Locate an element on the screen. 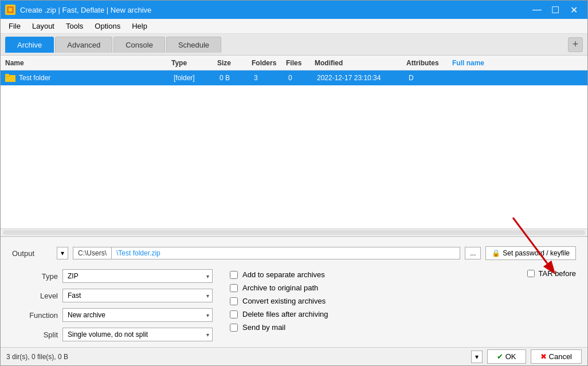 This screenshot has width=588, height=366. output-dropdown-button: ▾ is located at coordinates (62, 253).